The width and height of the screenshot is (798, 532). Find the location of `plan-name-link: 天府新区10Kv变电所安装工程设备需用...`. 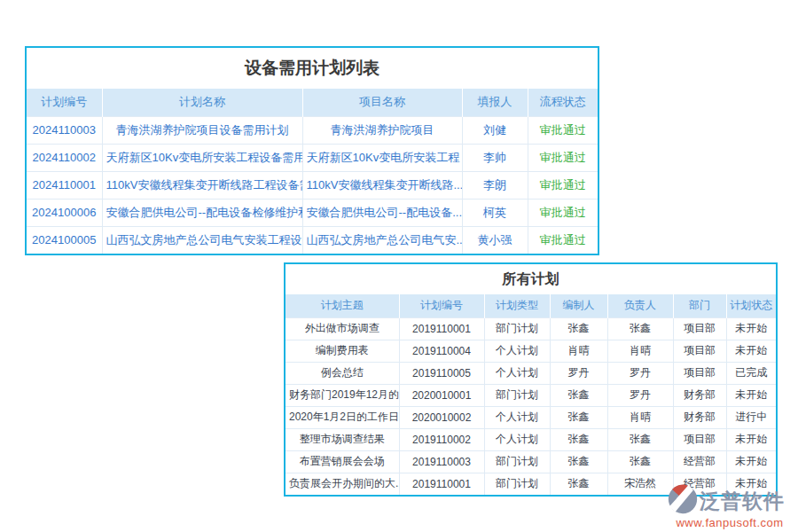

plan-name-link: 天府新区10Kv变电所安装工程设备需用... is located at coordinates (202, 158).